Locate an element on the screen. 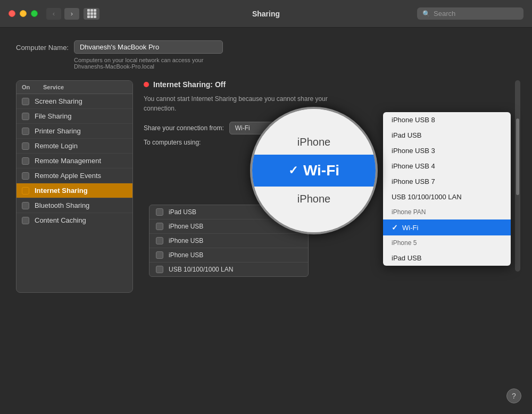  share-from-value: Wi-Fi is located at coordinates (243, 128).